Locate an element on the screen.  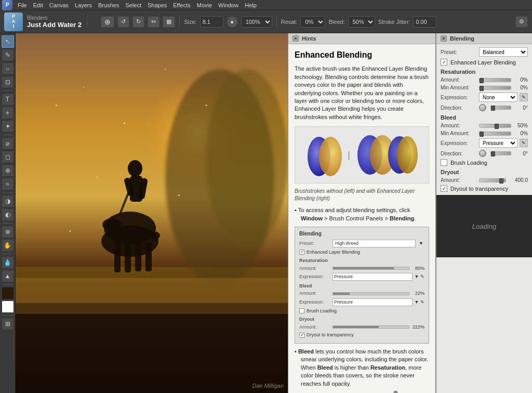
resat-expression-select: None is located at coordinates (498, 97).